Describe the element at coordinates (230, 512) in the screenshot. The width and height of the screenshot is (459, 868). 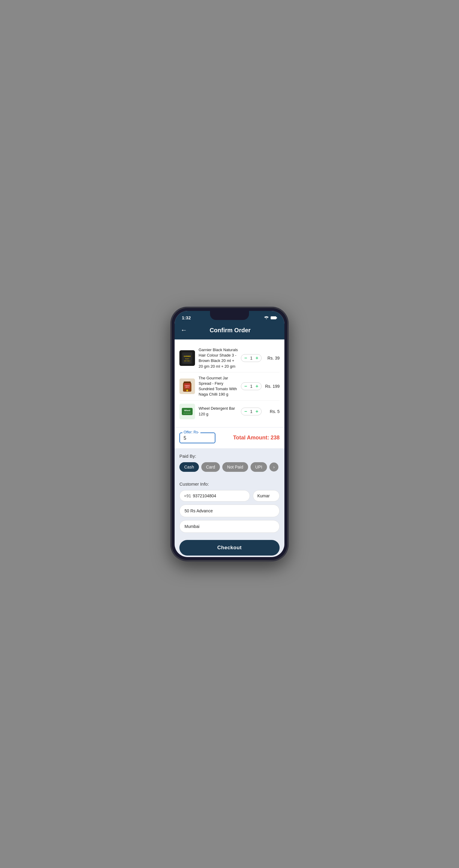
I see `customer-fields: +91` at that location.